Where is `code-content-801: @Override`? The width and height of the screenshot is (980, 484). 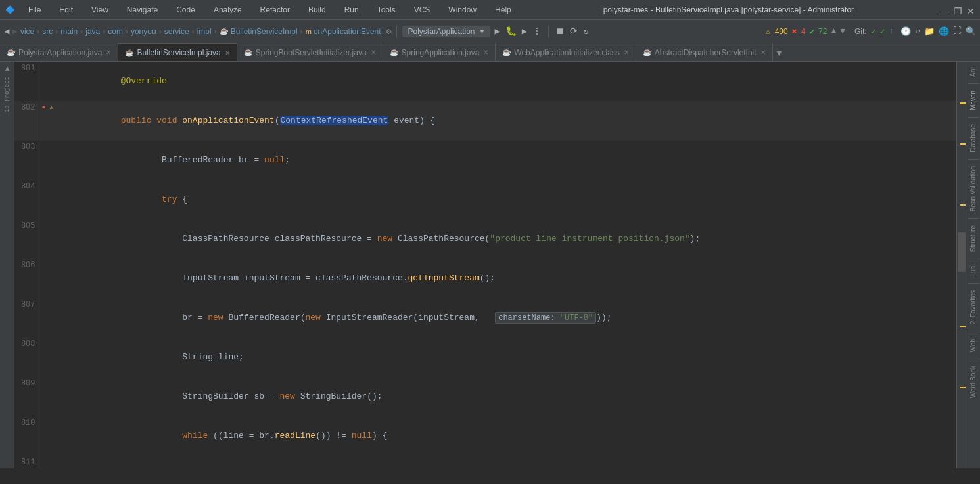
code-content-801: @Override is located at coordinates (505, 81).